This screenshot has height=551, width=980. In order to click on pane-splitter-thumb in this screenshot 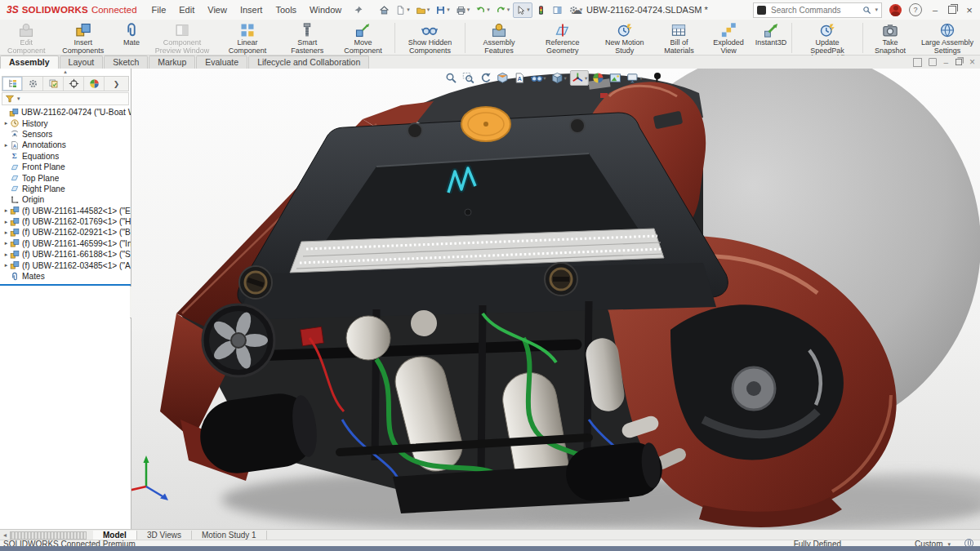, I will do `click(48, 535)`.